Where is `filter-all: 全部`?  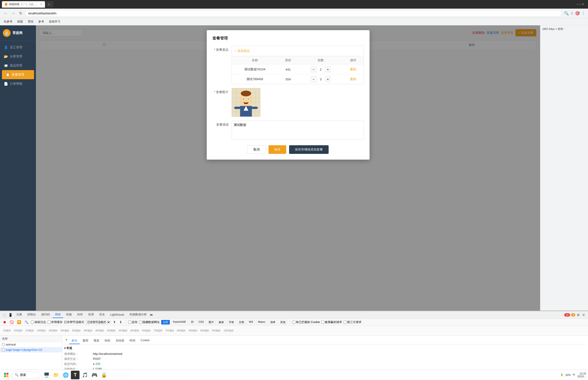
filter-all: 全部 is located at coordinates (165, 322).